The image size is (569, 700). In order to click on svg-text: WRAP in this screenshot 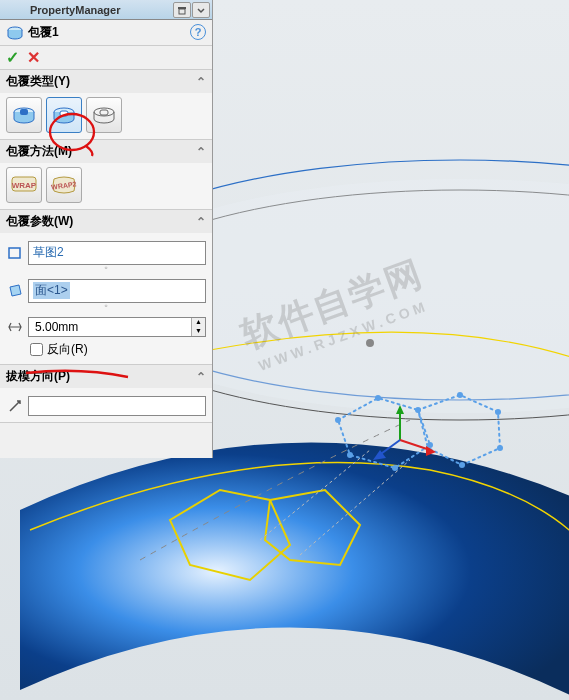, I will do `click(24, 186)`.